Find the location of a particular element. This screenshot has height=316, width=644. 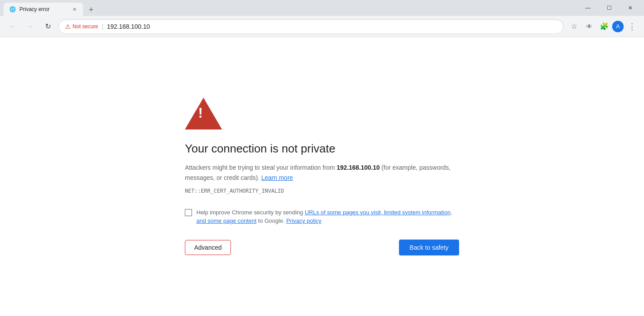

new-tab-button: + is located at coordinates (91, 10).